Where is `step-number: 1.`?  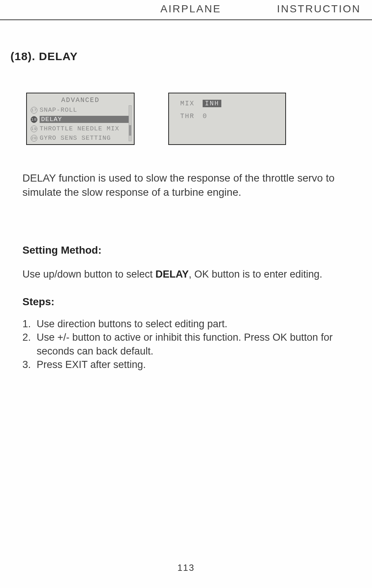
step-number: 1. is located at coordinates (30, 324).